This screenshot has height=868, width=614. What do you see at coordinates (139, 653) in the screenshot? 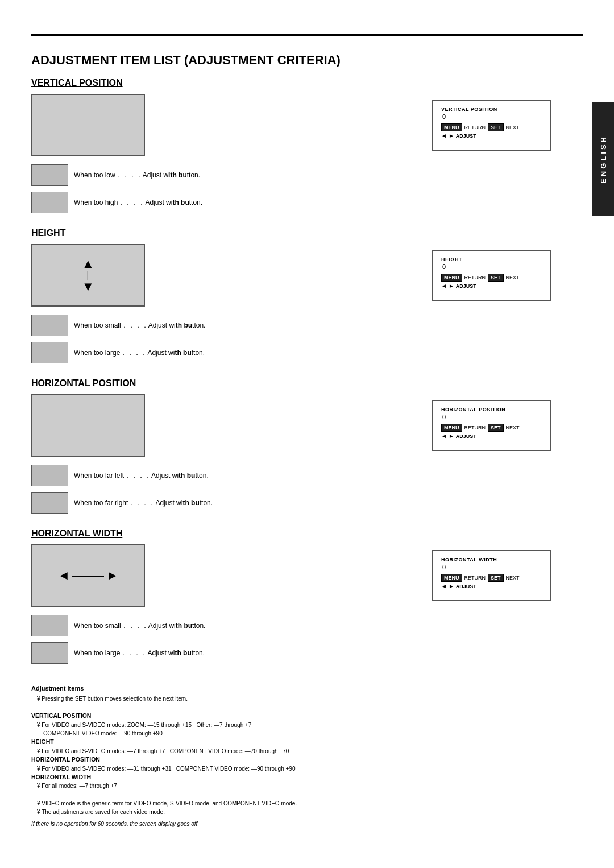
I see `example-text-hw-large: When too large．．．．Adjust with button.` at bounding box center [139, 653].